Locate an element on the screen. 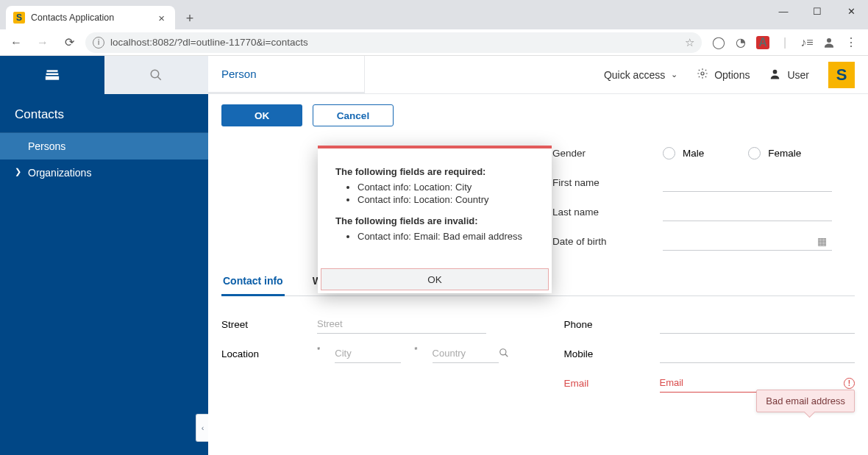 Image resolution: width=868 pixels, height=455 pixels. extension-badge-icon: A is located at coordinates (763, 43).